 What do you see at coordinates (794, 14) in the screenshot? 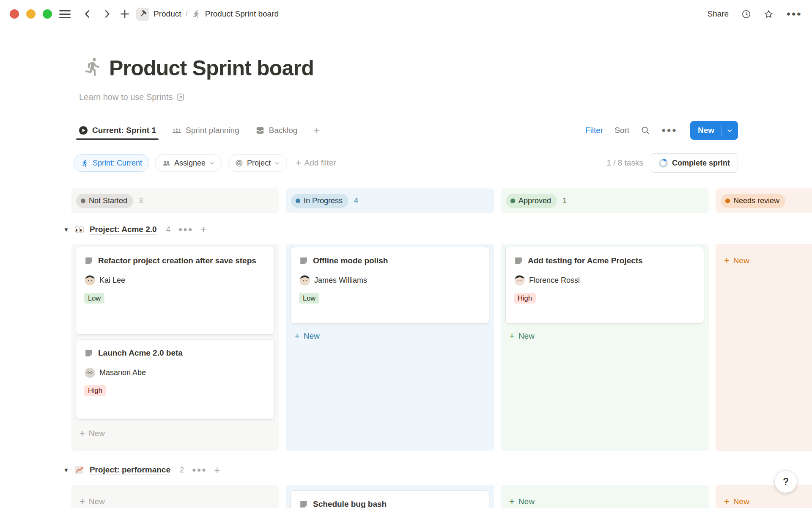
I see `more-options-icon: ●●●` at bounding box center [794, 14].